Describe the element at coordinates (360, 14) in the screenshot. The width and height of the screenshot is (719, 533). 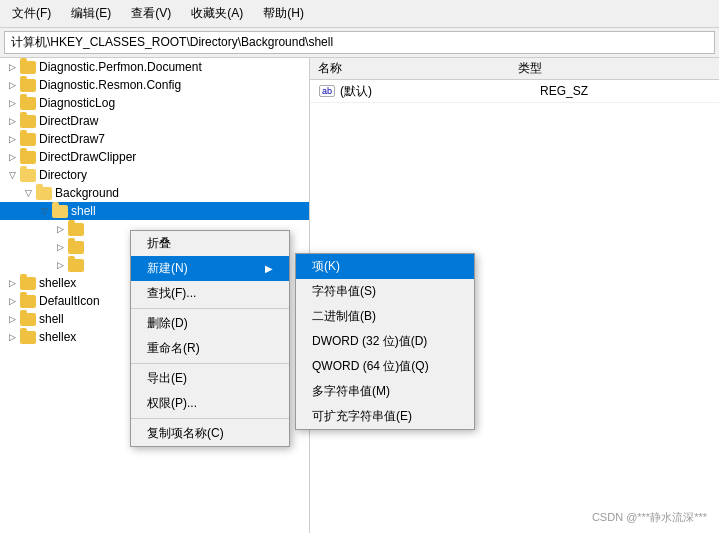
I see `menu-bar: 文件(F) 编辑(E) 查看(V) 收藏夹(A) 帮助(H)` at that location.